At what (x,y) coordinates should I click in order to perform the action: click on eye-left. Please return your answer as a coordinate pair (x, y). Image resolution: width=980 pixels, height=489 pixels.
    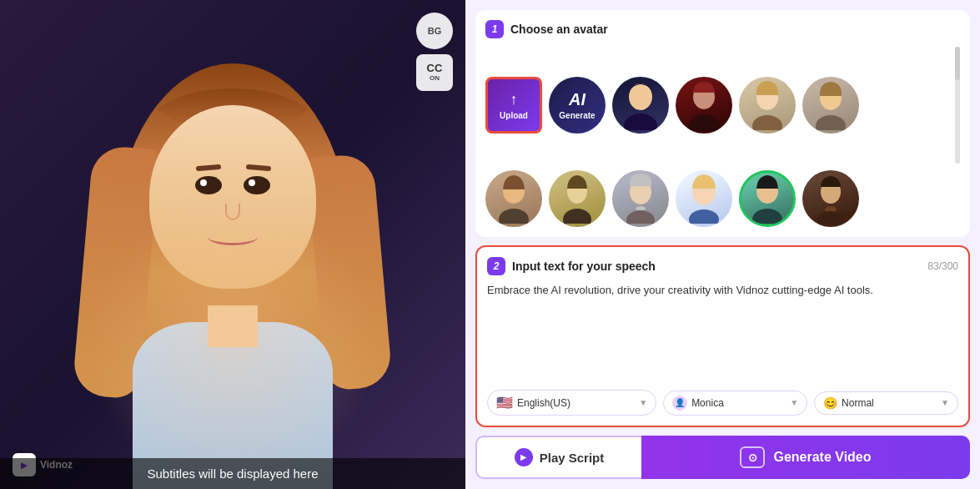
    Looking at the image, I should click on (209, 185).